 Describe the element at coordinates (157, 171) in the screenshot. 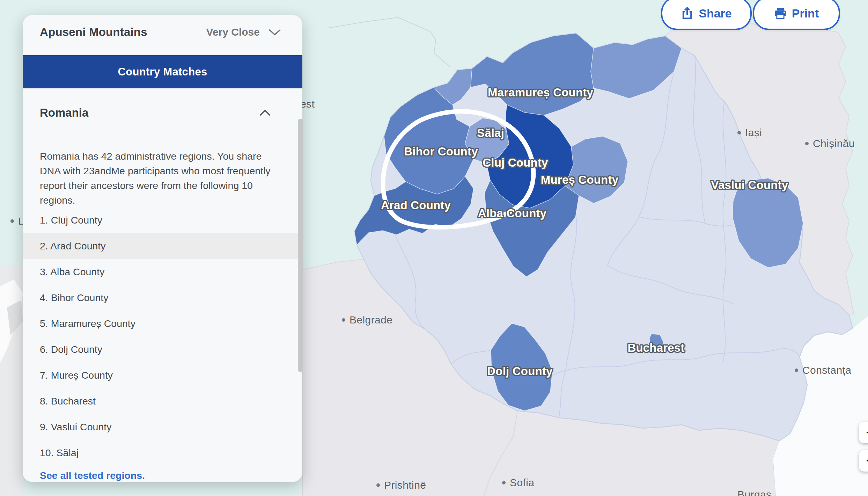

I see `description-line: DNA with 23andMe participants who most f…` at that location.